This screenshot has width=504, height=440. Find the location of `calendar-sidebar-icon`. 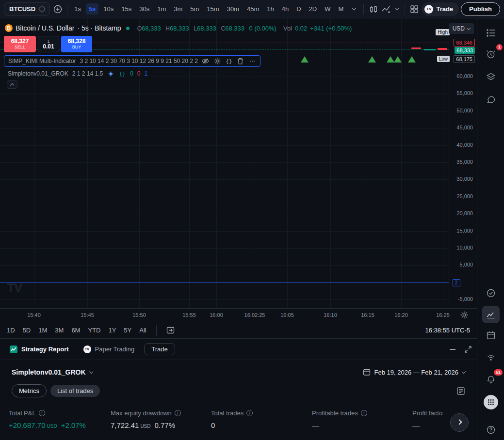

calendar-sidebar-icon is located at coordinates (491, 335).